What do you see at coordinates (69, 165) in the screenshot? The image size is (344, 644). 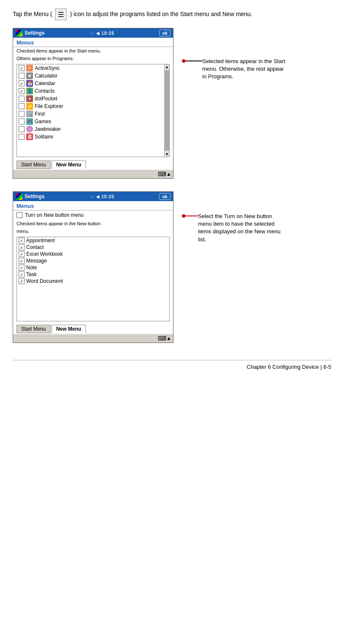 I see `tab-new-menu-1: New Menu` at bounding box center [69, 165].